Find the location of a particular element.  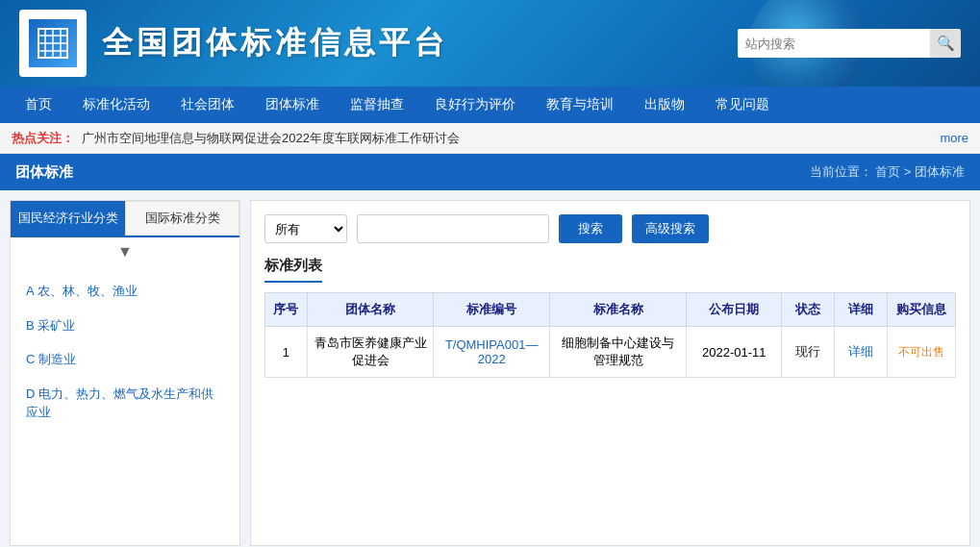

table-row: 1 青岛市医养健康产业促进会 T/QMHIPA001—2022 细胞制备中心建设… is located at coordinates (611, 352).